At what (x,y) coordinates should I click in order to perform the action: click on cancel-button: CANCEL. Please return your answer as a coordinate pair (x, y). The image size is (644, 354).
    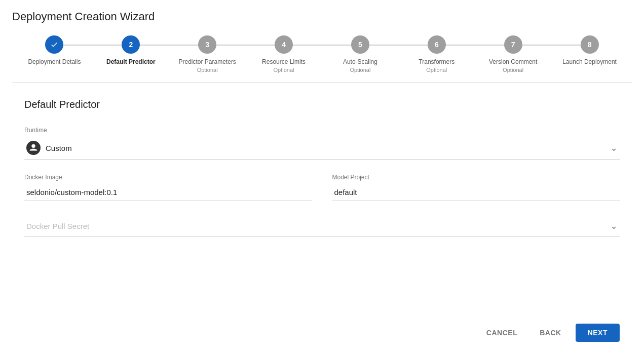
    Looking at the image, I should click on (502, 333).